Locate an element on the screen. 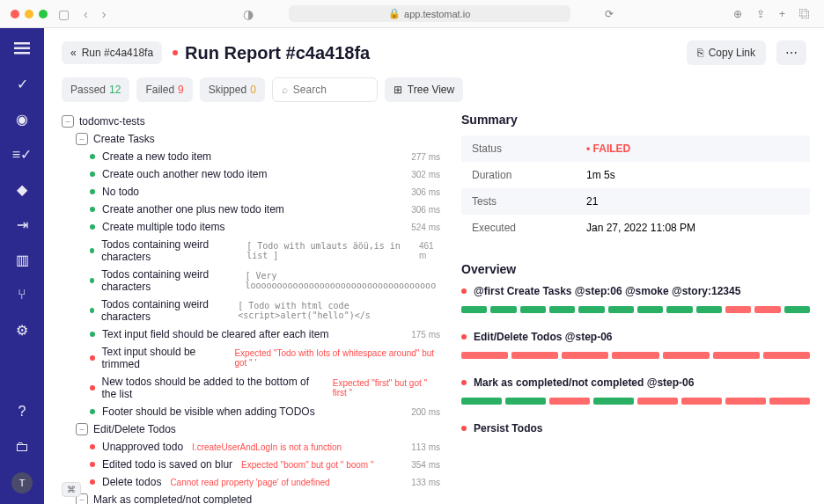 The width and height of the screenshot is (824, 504). search-input: ⌕ is located at coordinates (325, 90).